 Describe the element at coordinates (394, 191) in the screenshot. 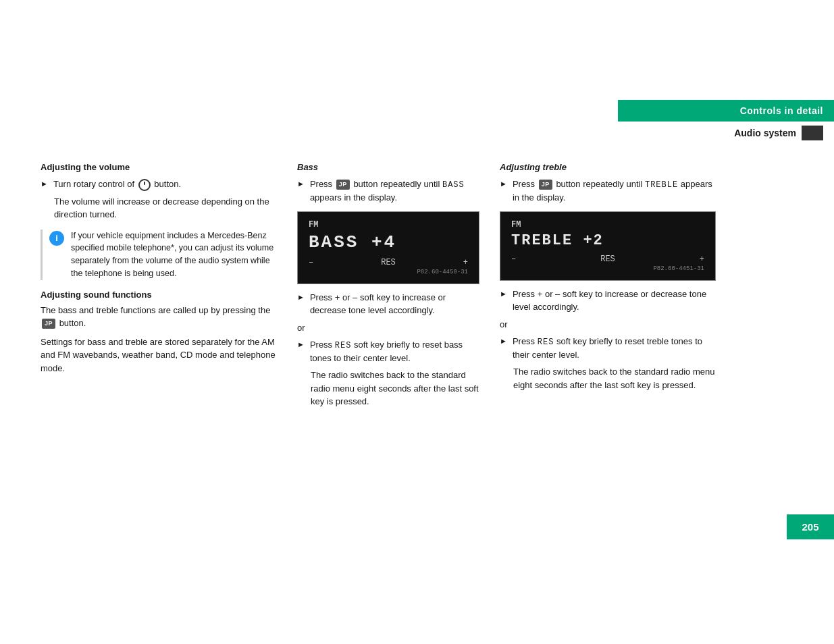

I see `bass-bullet-1-text: Press JP button repeatedly until BASS ap…` at that location.